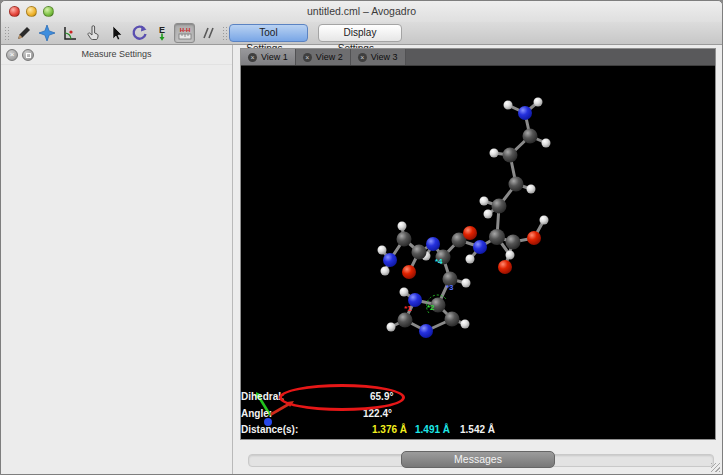  Describe the element at coordinates (70, 33) in the screenshot. I see `bond-centric-tool-button` at that location.